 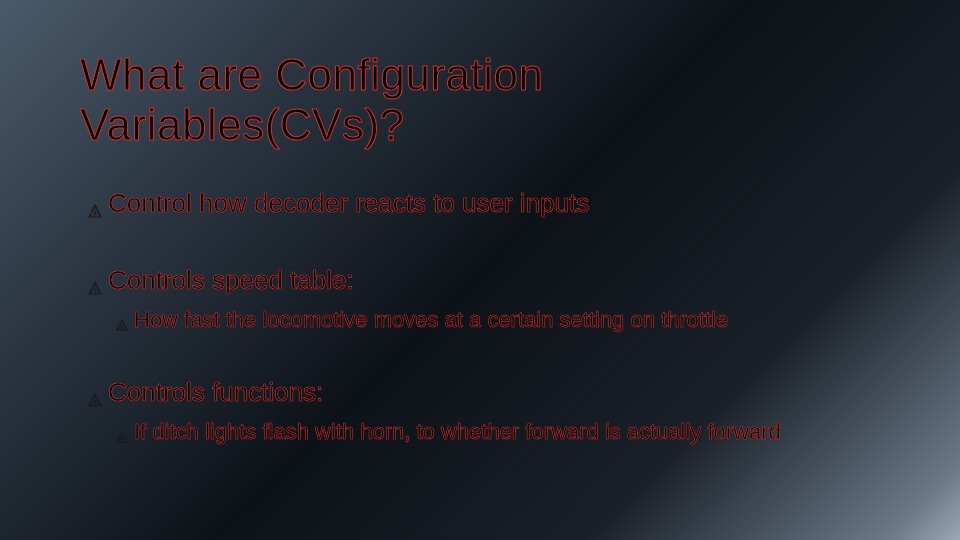 What do you see at coordinates (231, 280) in the screenshot?
I see `bullet-text: Controls speed table:` at bounding box center [231, 280].